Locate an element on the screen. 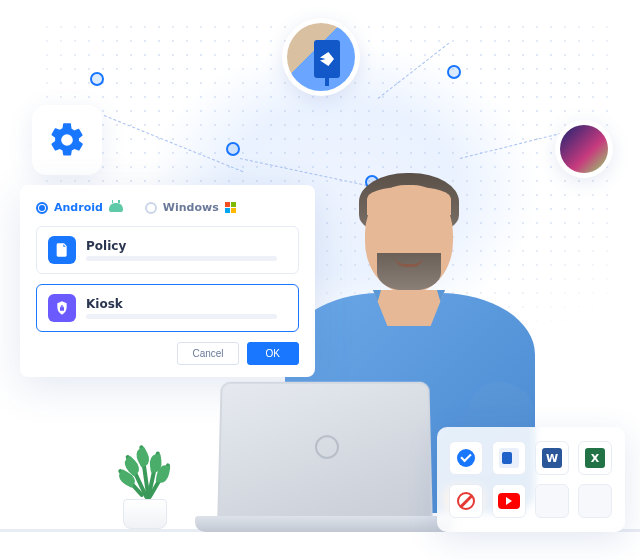 This screenshot has width=640, height=560. tab-label: Android is located at coordinates (78, 208).